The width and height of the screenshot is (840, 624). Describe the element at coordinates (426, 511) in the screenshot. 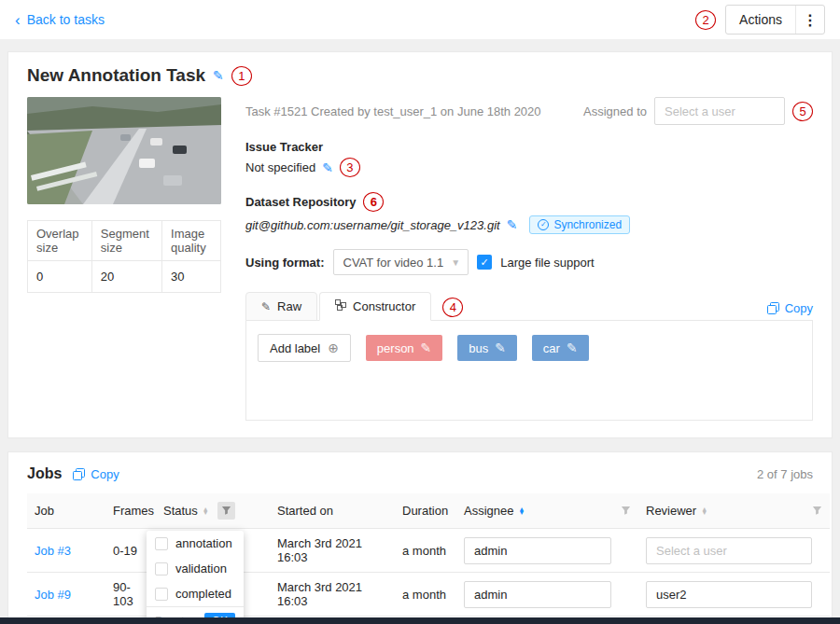

I see `col-duration: Duration` at that location.